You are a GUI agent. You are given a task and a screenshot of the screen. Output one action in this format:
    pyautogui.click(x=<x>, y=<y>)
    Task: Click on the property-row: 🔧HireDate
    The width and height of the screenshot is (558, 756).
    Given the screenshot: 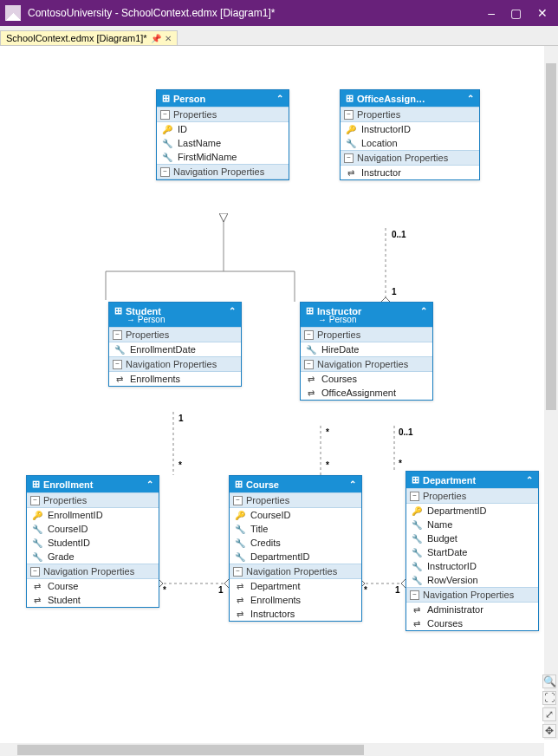 What is the action you would take?
    pyautogui.click(x=367, y=349)
    